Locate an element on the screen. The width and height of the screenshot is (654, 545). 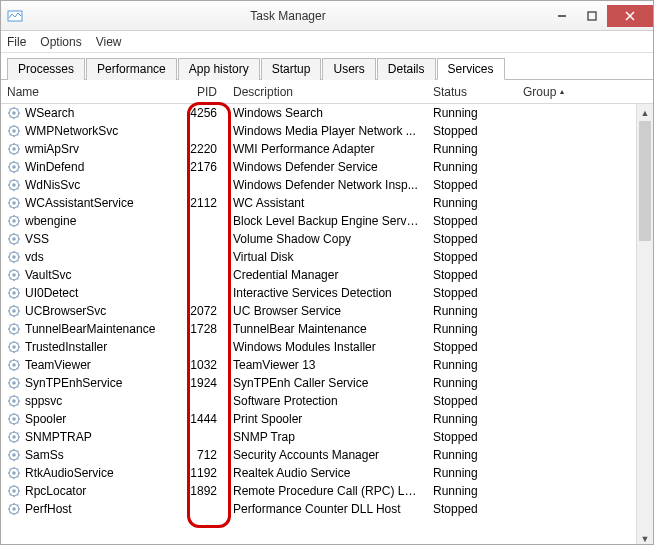
service-name: SamSs is located at coordinates (44, 455).